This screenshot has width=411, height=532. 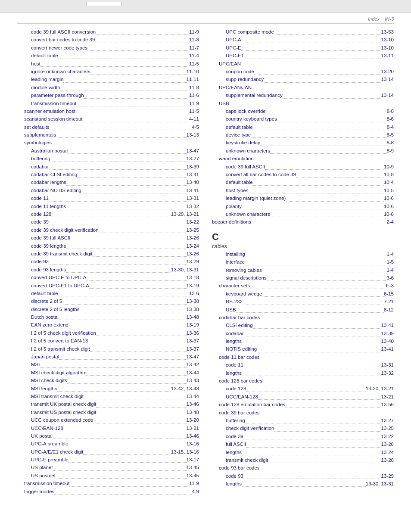 I want to click on entry-text: code 39 bar codes, so click(x=240, y=413).